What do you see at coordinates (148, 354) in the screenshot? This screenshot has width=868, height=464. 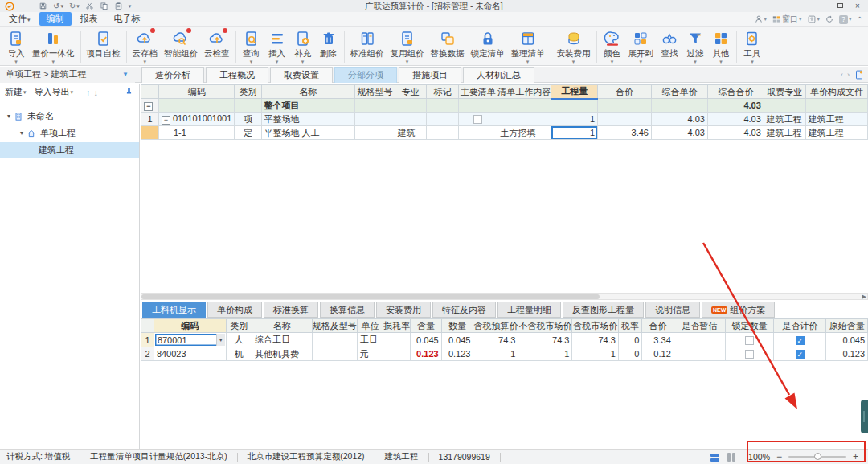 I see `row-number: 2` at bounding box center [148, 354].